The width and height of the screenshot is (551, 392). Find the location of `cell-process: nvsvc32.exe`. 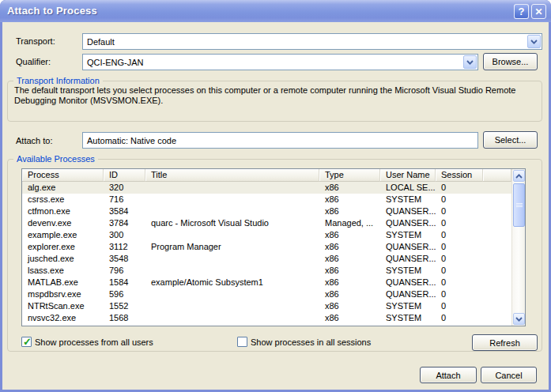

cell-process: nvsvc32.exe is located at coordinates (63, 318).